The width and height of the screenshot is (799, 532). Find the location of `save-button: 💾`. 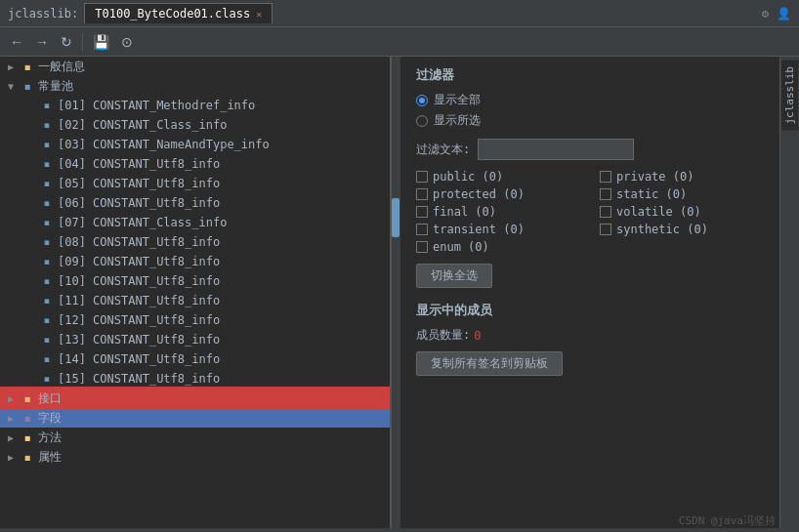

save-button: 💾 is located at coordinates (102, 42).